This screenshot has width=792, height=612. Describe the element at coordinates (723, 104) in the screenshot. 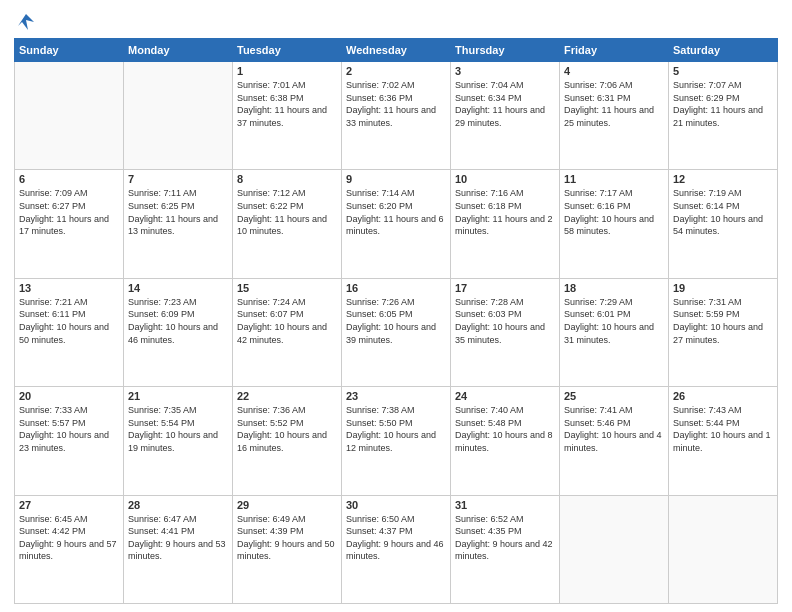

I see `day-info: Sunrise: 7:07 AM Sunset: 6:29 PM Dayligh…` at that location.